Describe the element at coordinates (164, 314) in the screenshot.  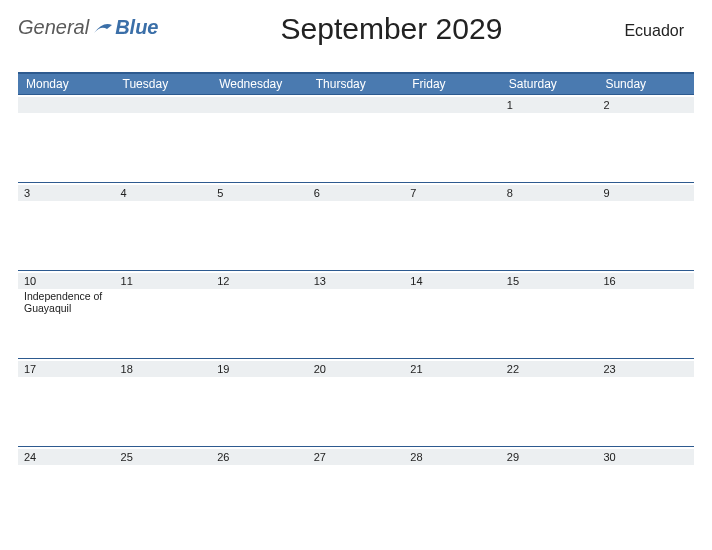
I see `day-cell: 11` at that location.